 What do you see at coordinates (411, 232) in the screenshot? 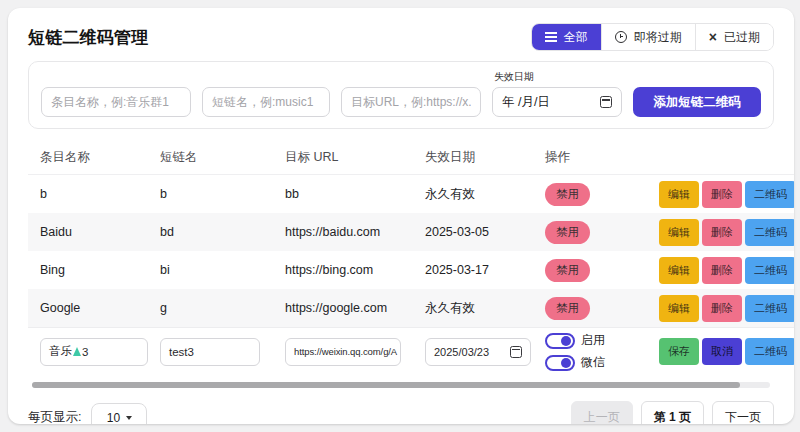
I see `table-row: Baidu bd https://baidu.com 2025-03-05 禁用…` at bounding box center [411, 232].